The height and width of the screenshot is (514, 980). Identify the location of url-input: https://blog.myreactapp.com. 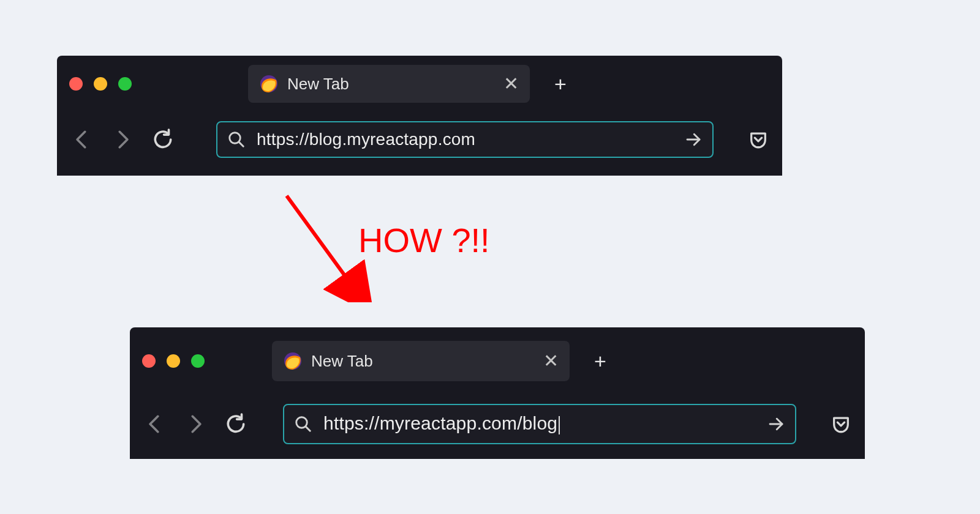
(465, 140).